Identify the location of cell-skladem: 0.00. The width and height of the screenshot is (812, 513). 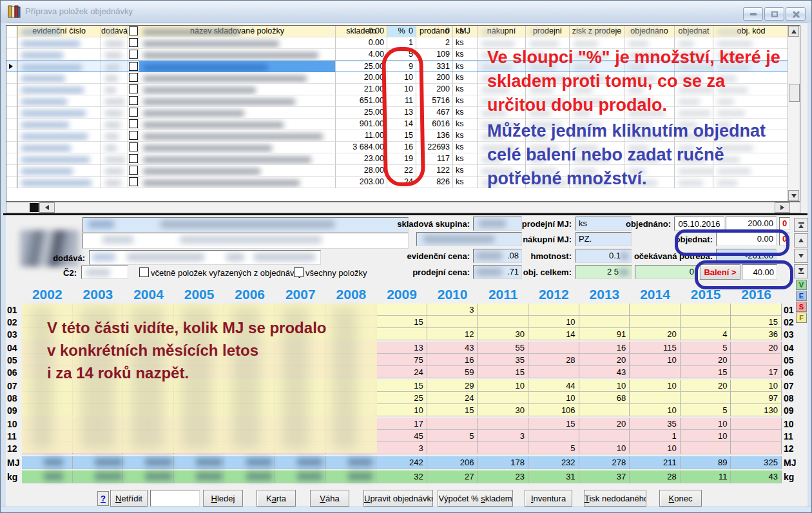
(362, 32).